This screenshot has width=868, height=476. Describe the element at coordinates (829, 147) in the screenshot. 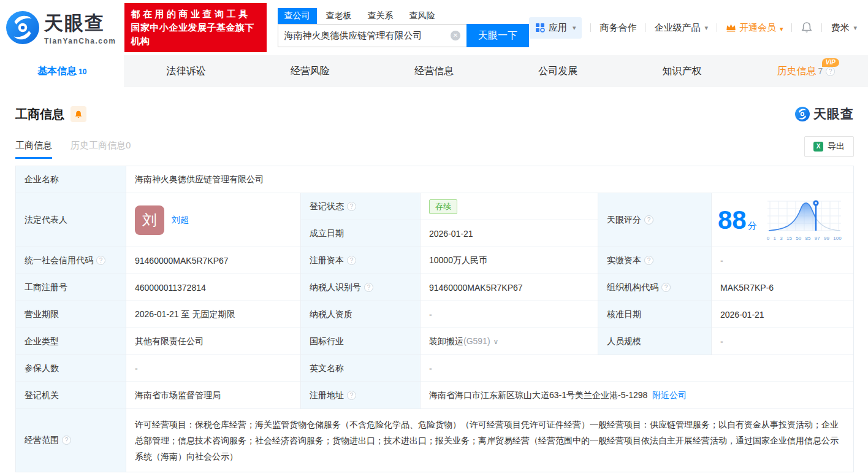

I see `export-button: 导出` at that location.